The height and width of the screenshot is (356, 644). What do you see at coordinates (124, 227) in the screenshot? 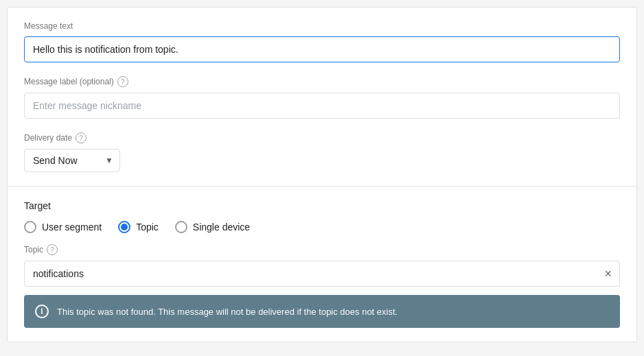
I see `radio-topic` at bounding box center [124, 227].